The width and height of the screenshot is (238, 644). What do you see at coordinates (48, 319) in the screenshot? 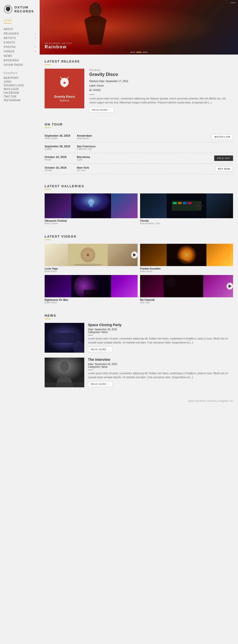
I see `news-underline` at bounding box center [48, 319].